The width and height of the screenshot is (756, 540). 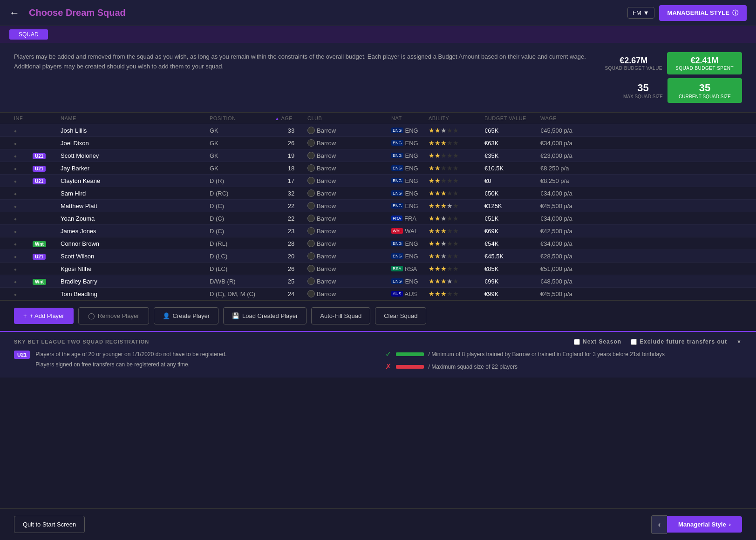 What do you see at coordinates (410, 354) in the screenshot?
I see `status-bar` at bounding box center [410, 354].